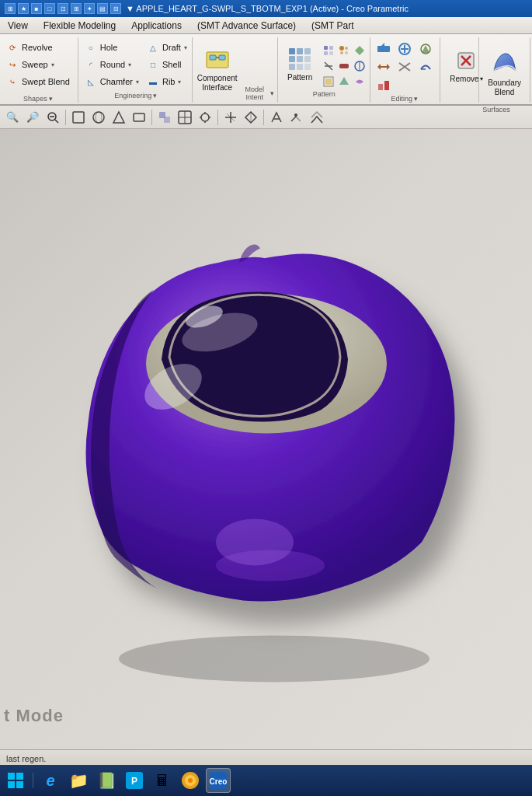 This screenshot has width=532, height=796. What do you see at coordinates (266, 70) in the screenshot?
I see `ribbon: ⟳ Revolve ↪ Sweep ▾ ⤷ Swept Blend Shapes…` at bounding box center [266, 70].